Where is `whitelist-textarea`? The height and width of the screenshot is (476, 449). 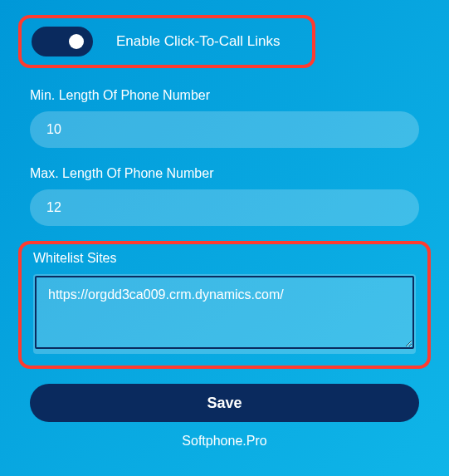 whitelist-textarea is located at coordinates (224, 312).